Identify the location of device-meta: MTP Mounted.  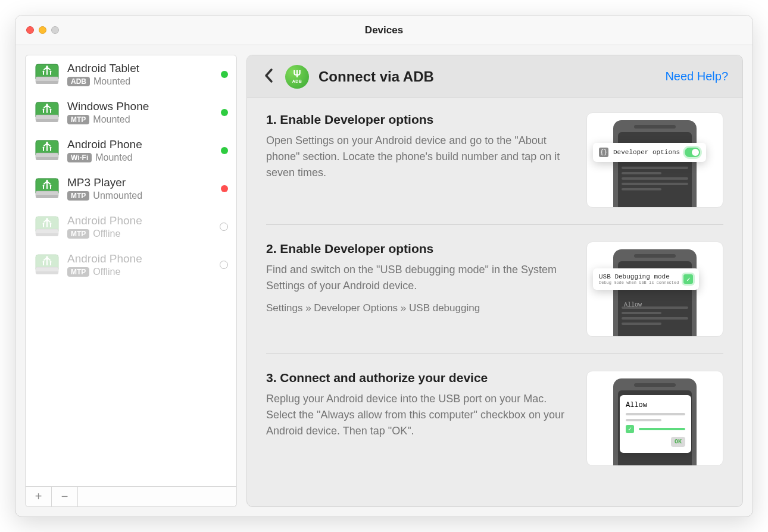
(141, 120).